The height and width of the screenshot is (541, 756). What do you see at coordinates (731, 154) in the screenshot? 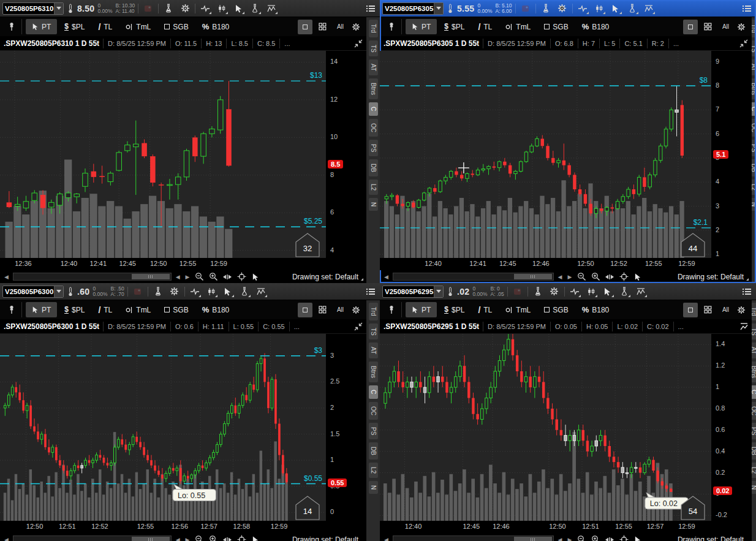
I see `price-axis: 9876543215.1` at bounding box center [731, 154].